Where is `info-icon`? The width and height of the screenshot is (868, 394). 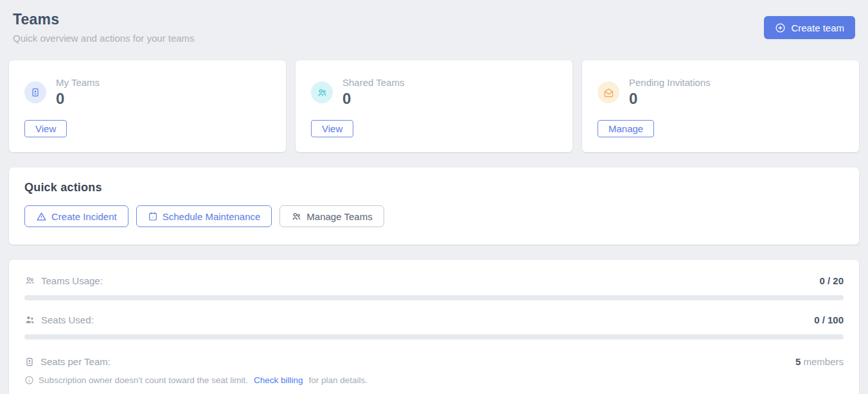
info-icon is located at coordinates (30, 380).